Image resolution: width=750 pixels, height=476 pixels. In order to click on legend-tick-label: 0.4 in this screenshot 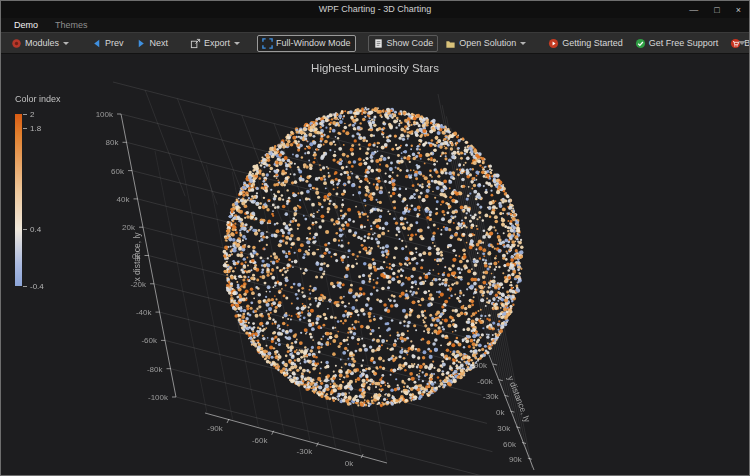, I will do `click(36, 230)`.